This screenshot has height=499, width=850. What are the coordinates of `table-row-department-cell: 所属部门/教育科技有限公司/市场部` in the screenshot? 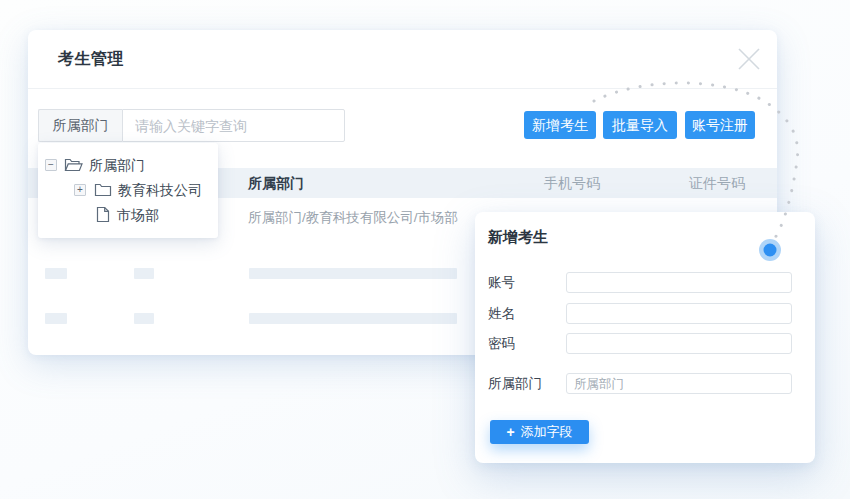 It's located at (353, 218).